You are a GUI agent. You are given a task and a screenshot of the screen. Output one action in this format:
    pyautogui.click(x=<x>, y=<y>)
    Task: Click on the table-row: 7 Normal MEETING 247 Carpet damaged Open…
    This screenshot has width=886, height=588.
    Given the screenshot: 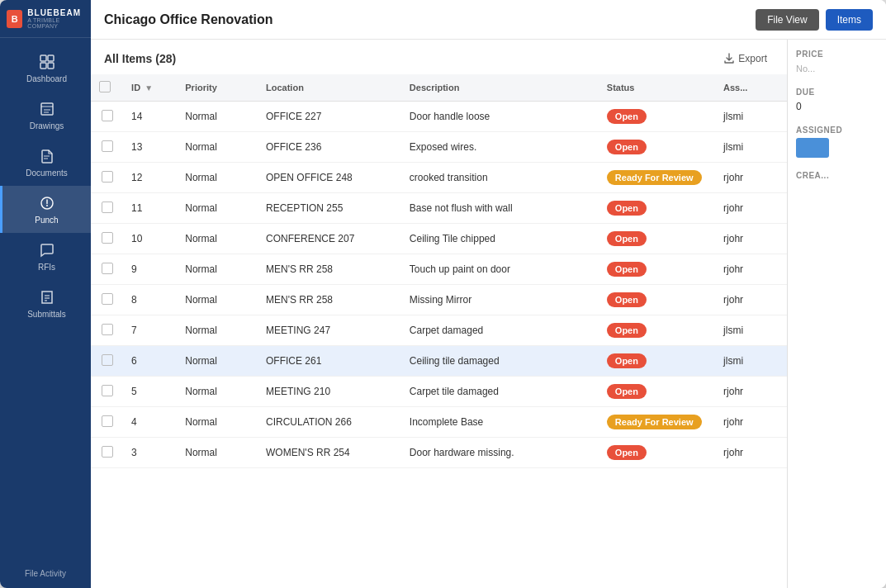 What is the action you would take?
    pyautogui.click(x=439, y=330)
    